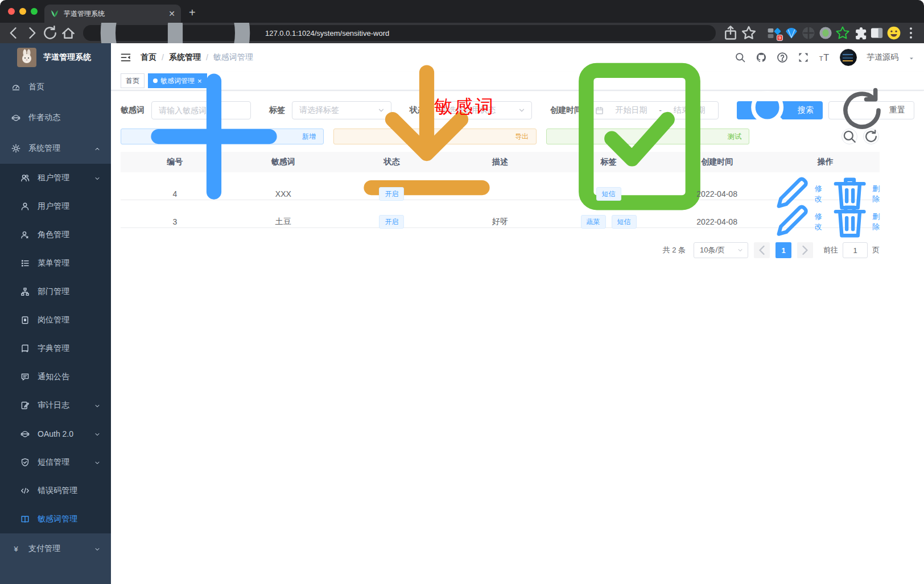 The width and height of the screenshot is (924, 584). What do you see at coordinates (761, 57) in the screenshot?
I see `github-icon` at bounding box center [761, 57].